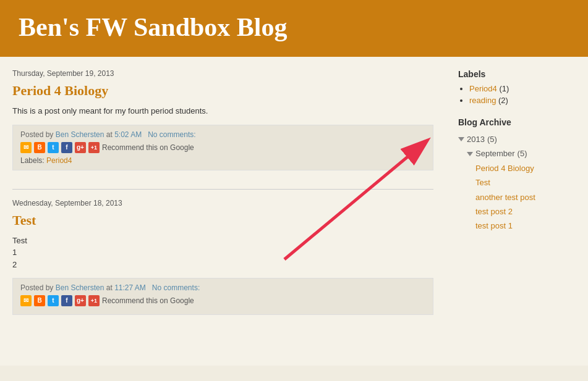 The image size is (588, 381). What do you see at coordinates (223, 91) in the screenshot?
I see `post-title: Period 4 Biology` at bounding box center [223, 91].